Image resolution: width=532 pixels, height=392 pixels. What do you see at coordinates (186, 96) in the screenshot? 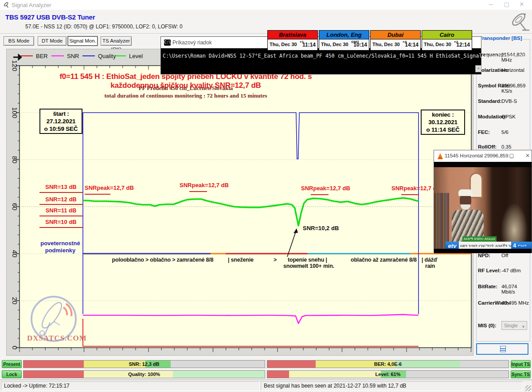
I see `chart-subtitle2: total duration of continuous monitoring …` at bounding box center [186, 96].